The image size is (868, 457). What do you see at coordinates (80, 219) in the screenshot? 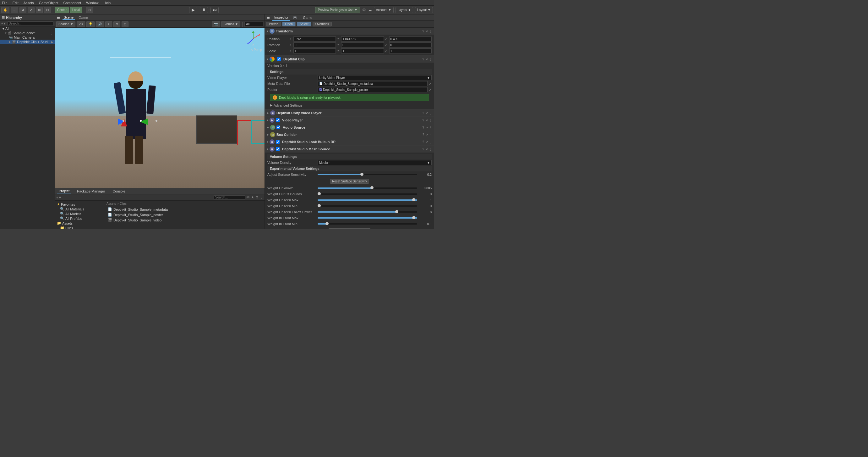
I see `all-prefabs-item: 🔍 All Prefabs` at bounding box center [80, 219].